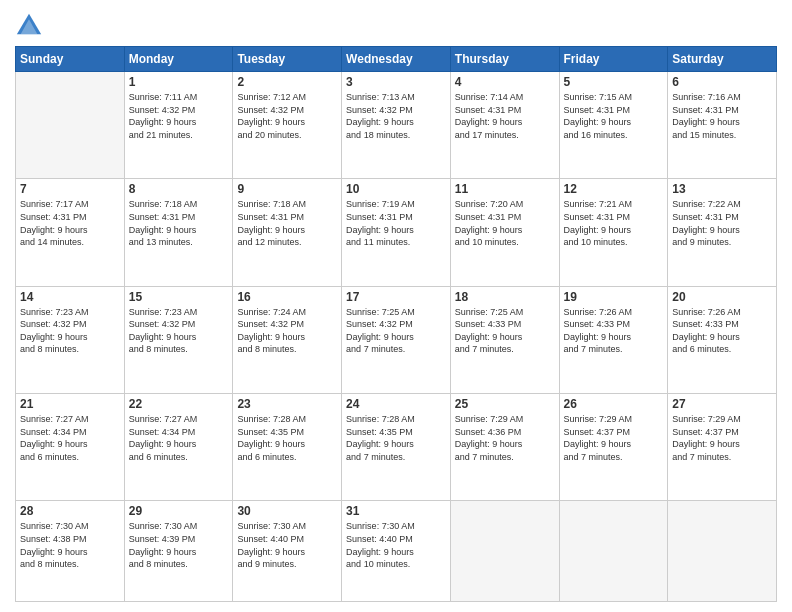  What do you see at coordinates (505, 331) in the screenshot?
I see `day-info: Sunrise: 7:25 AM Sunset: 4:33 PM Dayligh…` at bounding box center [505, 331].